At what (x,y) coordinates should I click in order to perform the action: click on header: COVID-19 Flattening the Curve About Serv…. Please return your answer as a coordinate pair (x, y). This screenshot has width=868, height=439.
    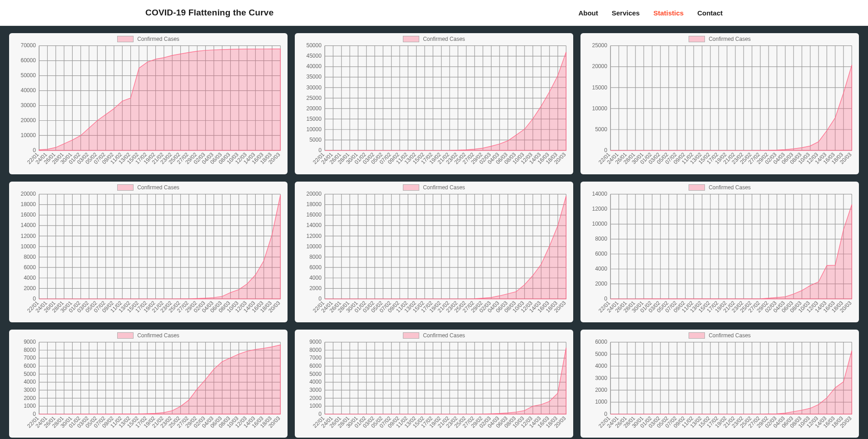
    Looking at the image, I should click on (434, 13).